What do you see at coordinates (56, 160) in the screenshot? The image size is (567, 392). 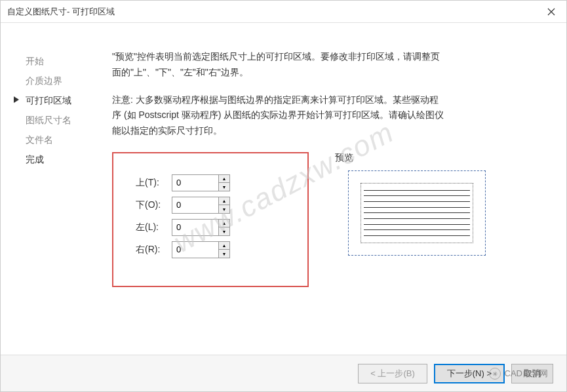 I see `sidebar-item-finish: 完成` at bounding box center [56, 160].